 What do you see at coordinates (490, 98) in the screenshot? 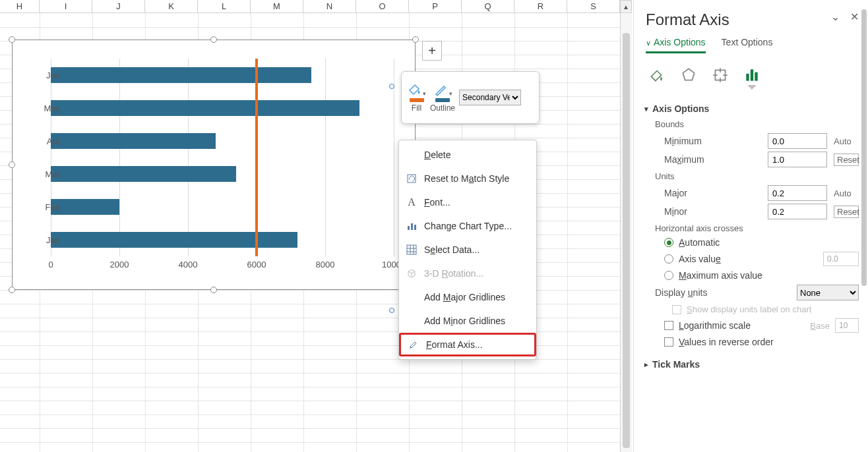
I see `chart-element-selector: Secondary Ver` at bounding box center [490, 98].